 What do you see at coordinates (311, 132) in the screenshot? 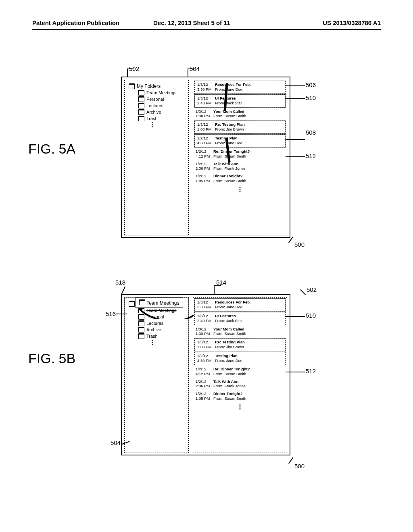
I see `ref-508: 508` at bounding box center [311, 132].